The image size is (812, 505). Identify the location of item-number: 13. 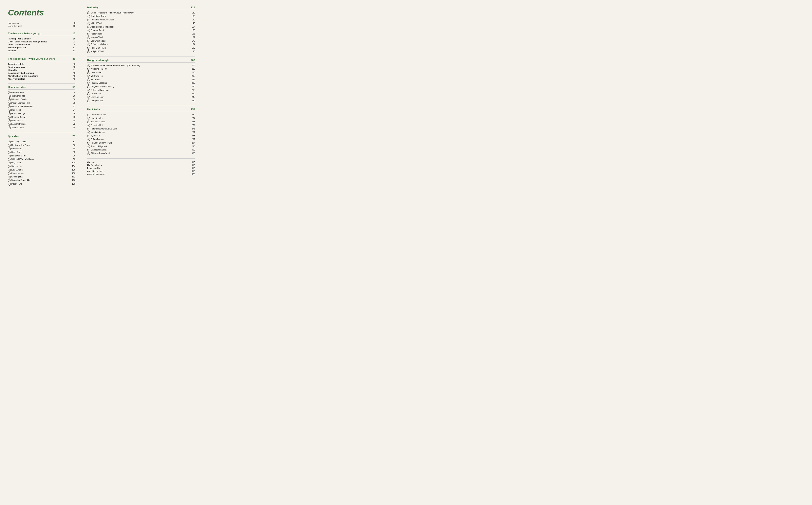
(9, 145).